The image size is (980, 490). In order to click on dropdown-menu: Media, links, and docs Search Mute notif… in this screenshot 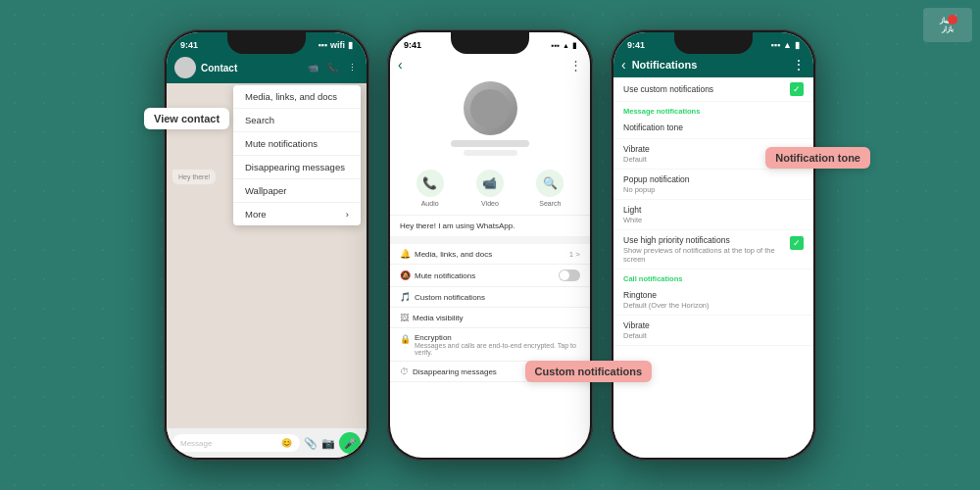, I will do `click(297, 155)`.